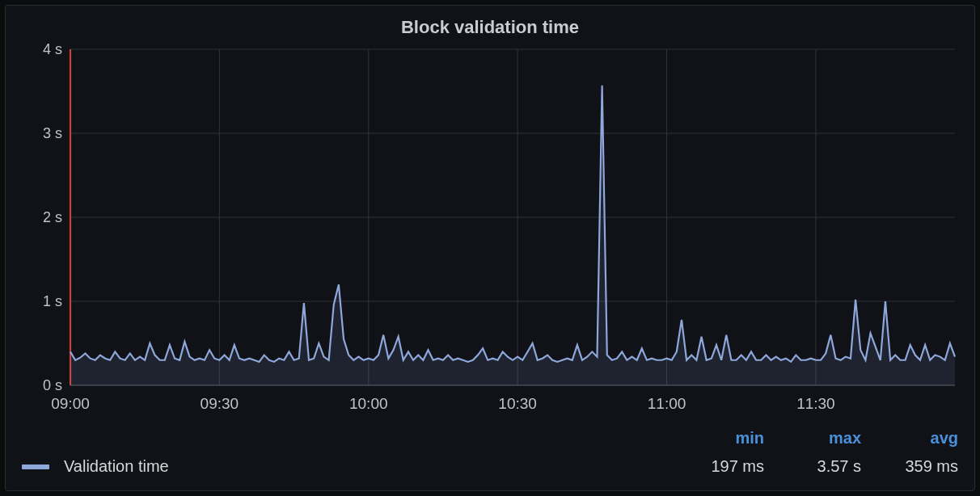 The height and width of the screenshot is (496, 980). I want to click on legend-min-value: 197 ms, so click(716, 467).